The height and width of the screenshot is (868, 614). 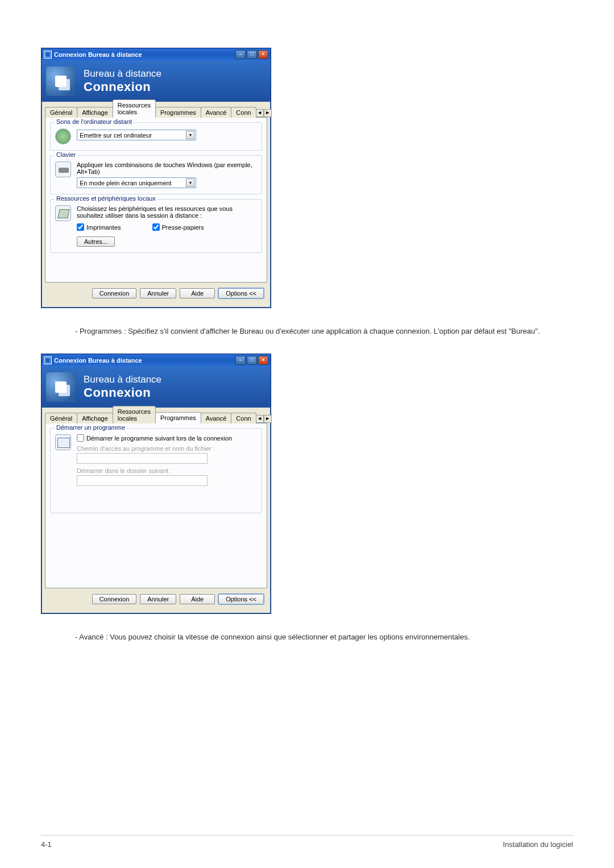 I want to click on devices-desc: Choisissez les périphériques et les ress…, so click(x=167, y=212).